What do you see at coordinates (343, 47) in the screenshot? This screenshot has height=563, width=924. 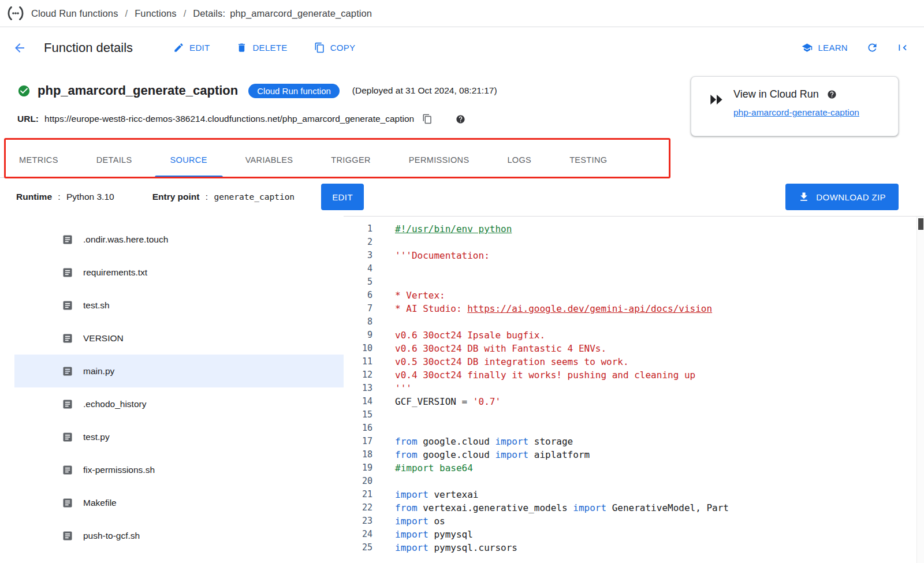 I see `copy-label: COPY` at bounding box center [343, 47].